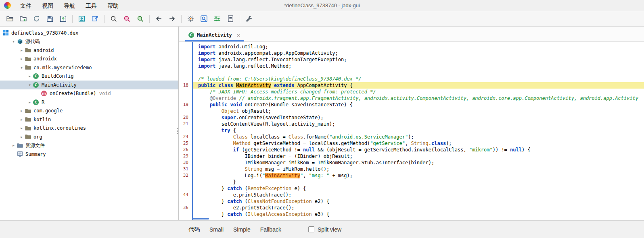 This screenshot has width=644, height=238. I want to click on tab-fallback: Fallback, so click(271, 230).